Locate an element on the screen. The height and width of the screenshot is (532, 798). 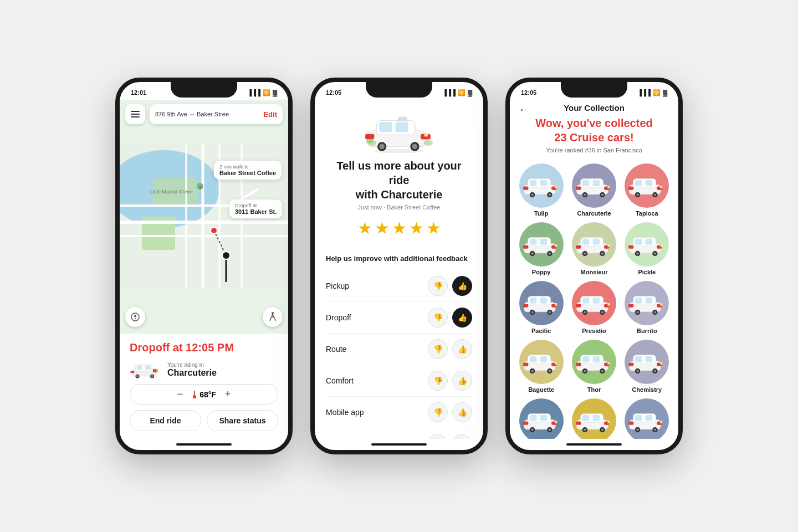
comfort-thumbdown: 👎 is located at coordinates (438, 381).